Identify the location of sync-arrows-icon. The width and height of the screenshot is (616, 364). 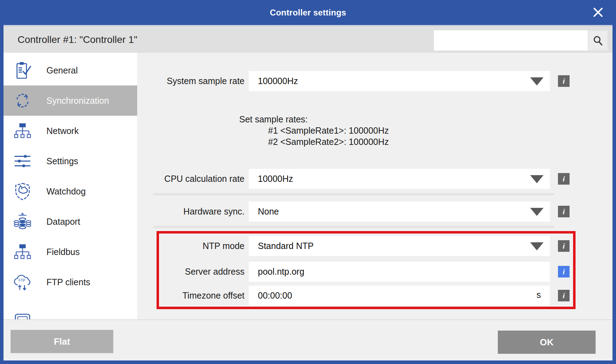
(23, 101).